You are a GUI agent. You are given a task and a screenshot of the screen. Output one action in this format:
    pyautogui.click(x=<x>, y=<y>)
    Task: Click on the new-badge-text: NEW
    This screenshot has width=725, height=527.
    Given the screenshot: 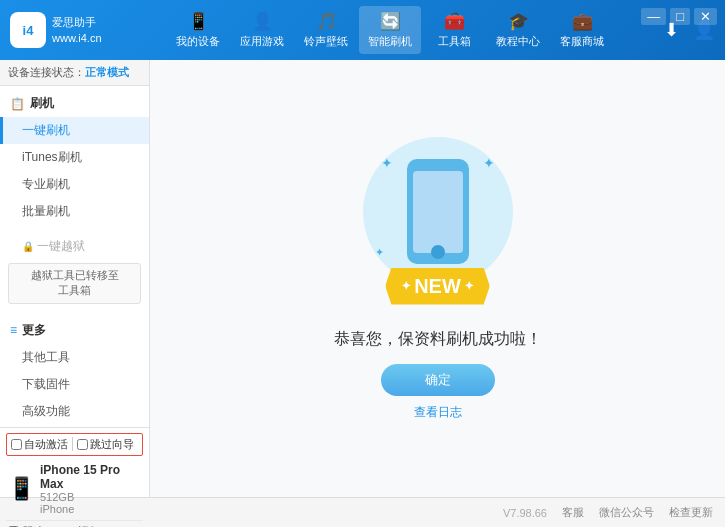 What is the action you would take?
    pyautogui.click(x=438, y=286)
    